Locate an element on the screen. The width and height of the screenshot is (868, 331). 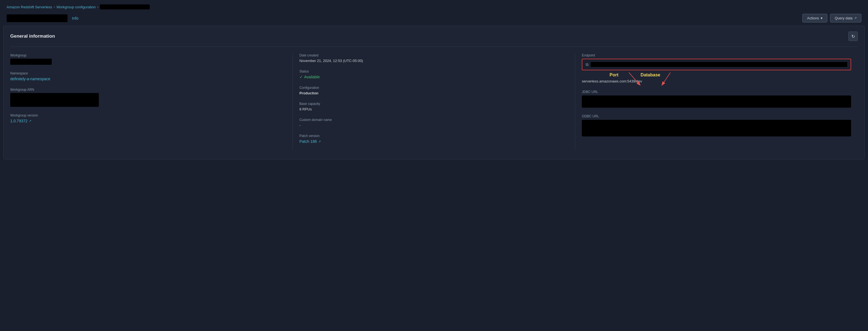
jdbc-url-value is located at coordinates (716, 101).